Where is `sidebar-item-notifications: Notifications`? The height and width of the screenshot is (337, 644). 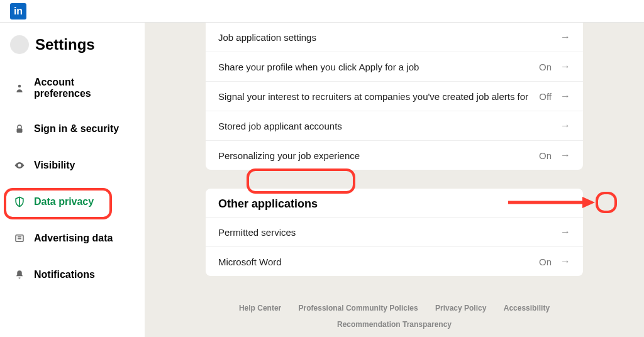 sidebar-item-notifications: Notifications is located at coordinates (72, 275).